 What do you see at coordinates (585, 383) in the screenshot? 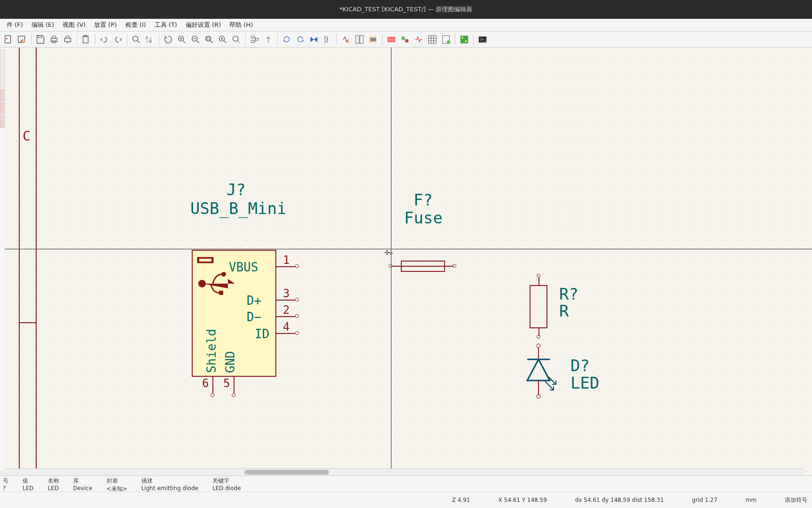
I see `led-value: LED` at bounding box center [585, 383].